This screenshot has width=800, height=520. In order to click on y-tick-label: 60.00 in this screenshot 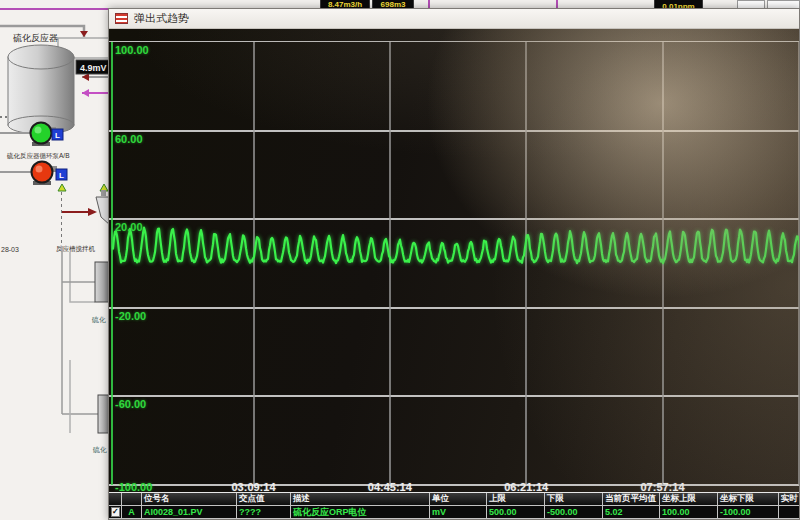, I will do `click(129, 139)`.